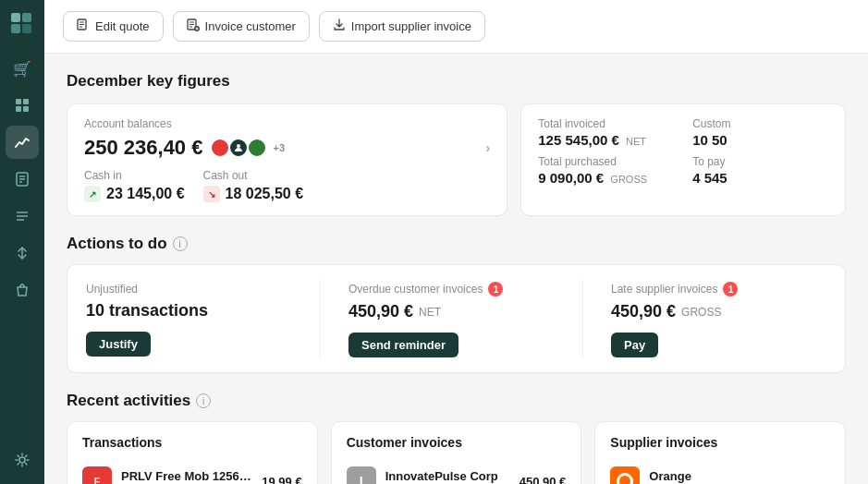 This screenshot has height=484, width=868. Describe the element at coordinates (287, 124) in the screenshot. I see `account-balances-label: Account balances` at that location.